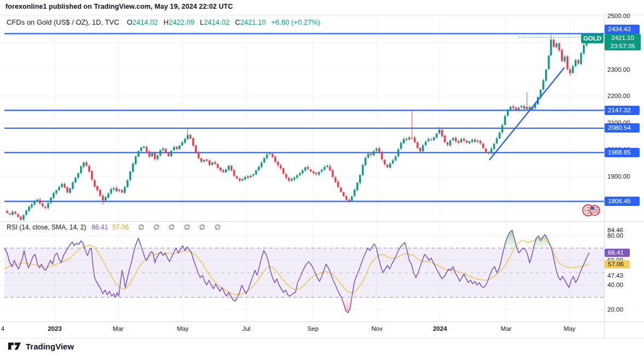 This screenshot has height=356, width=644. Describe the element at coordinates (199, 22) in the screenshot. I see `ohlc-values: O2414.02H2422.09L2414.02C2421.10` at that location.